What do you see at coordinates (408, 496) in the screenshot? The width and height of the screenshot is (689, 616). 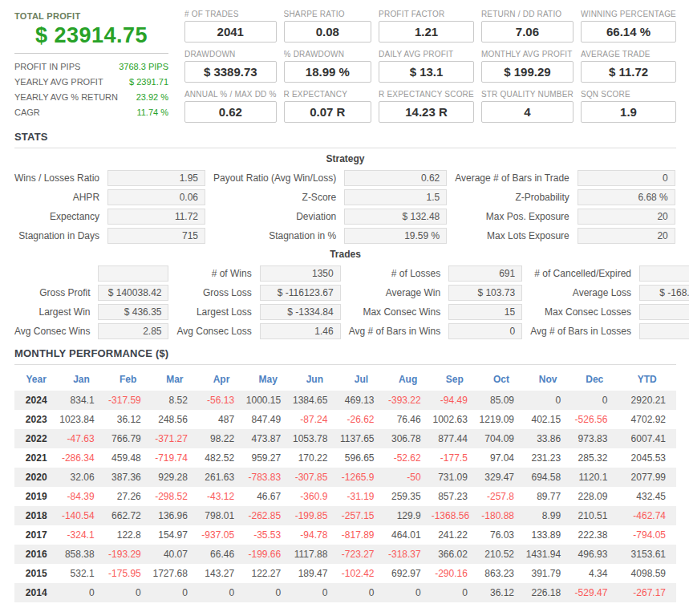 I see `month-value-cell: 259.35` at bounding box center [408, 496].